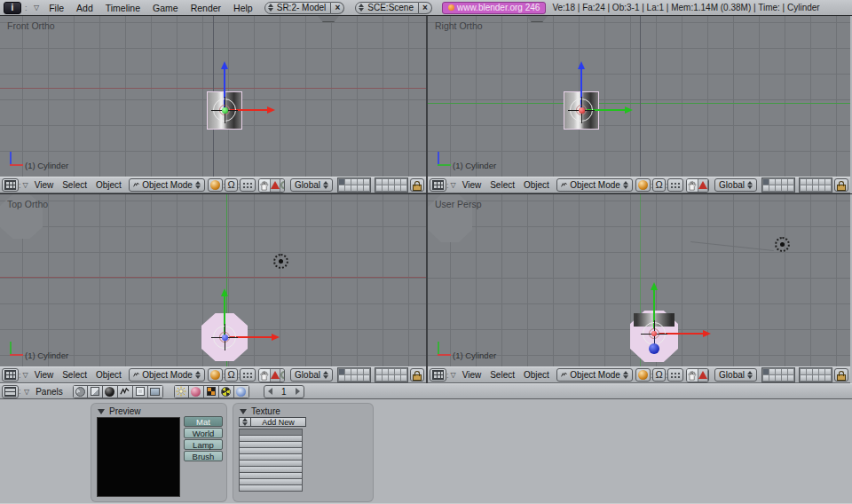 This screenshot has height=504, width=852. Describe the element at coordinates (582, 110) in the screenshot. I see `manipulator-x-handle` at that location.